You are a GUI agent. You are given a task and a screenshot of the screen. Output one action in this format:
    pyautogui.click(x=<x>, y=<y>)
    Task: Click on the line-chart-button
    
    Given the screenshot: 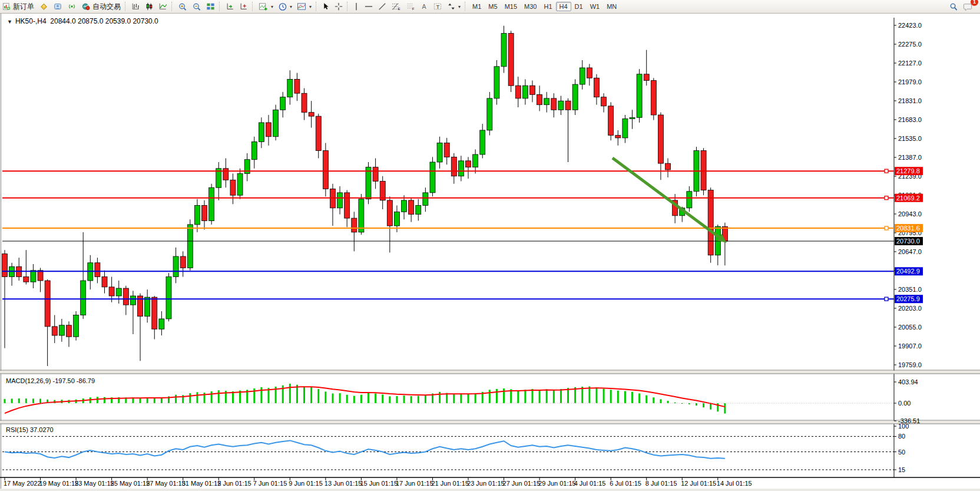 What is the action you would take?
    pyautogui.click(x=163, y=6)
    